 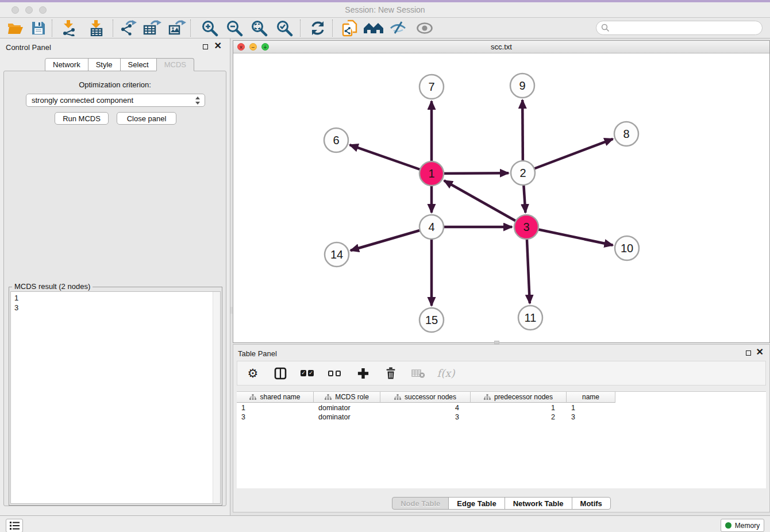 What do you see at coordinates (97, 28) in the screenshot?
I see `import-table-icon` at bounding box center [97, 28].